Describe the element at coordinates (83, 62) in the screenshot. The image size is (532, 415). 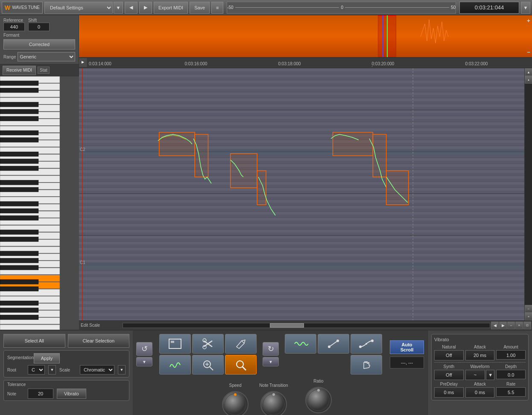
I see `timeline-play-button: ▶` at that location.